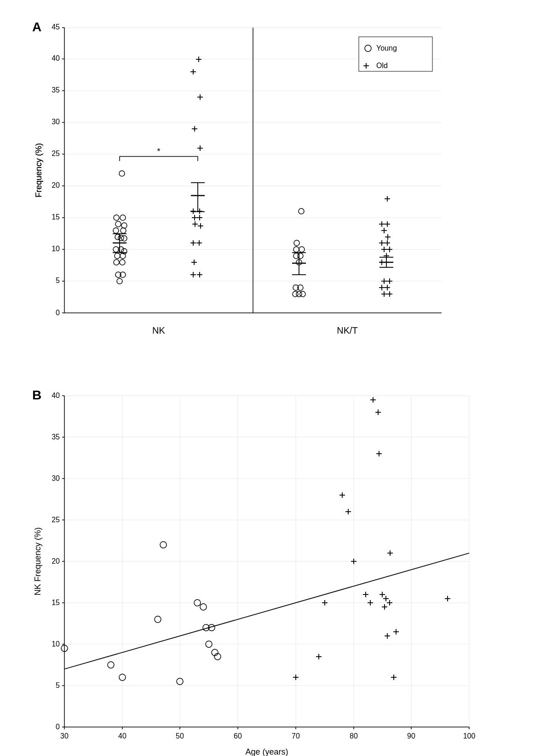  I want to click on b-x-60: 60, so click(238, 736).